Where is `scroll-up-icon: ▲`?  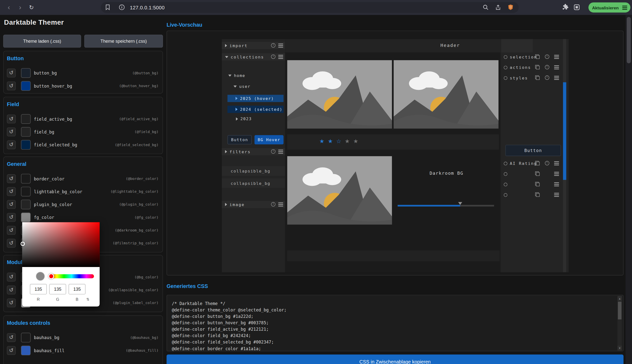
scroll-up-icon: ▲ is located at coordinates (620, 298).